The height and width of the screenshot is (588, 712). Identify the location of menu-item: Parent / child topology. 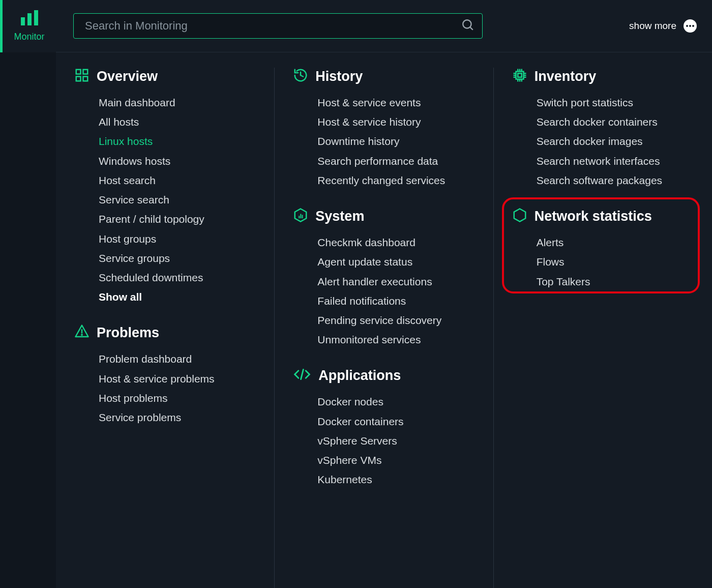
(179, 219).